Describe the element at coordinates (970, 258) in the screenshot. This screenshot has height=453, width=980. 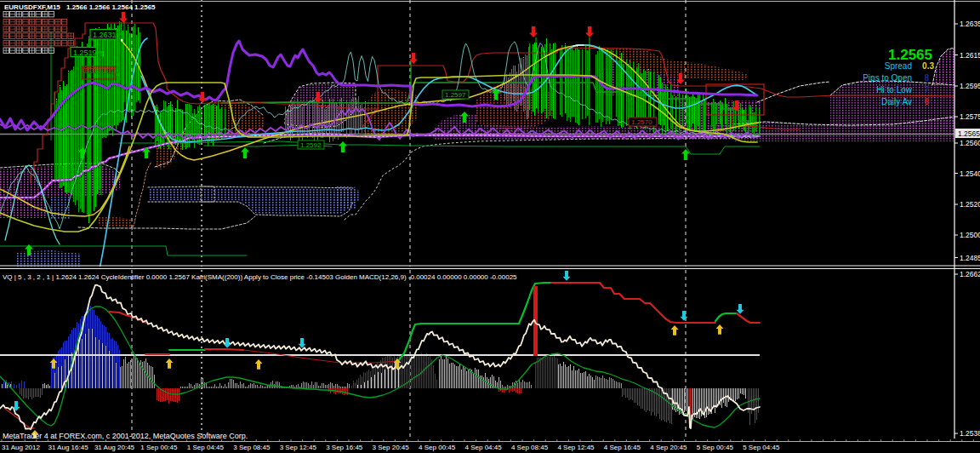
I see `svg-text: 1.2485` at that location.